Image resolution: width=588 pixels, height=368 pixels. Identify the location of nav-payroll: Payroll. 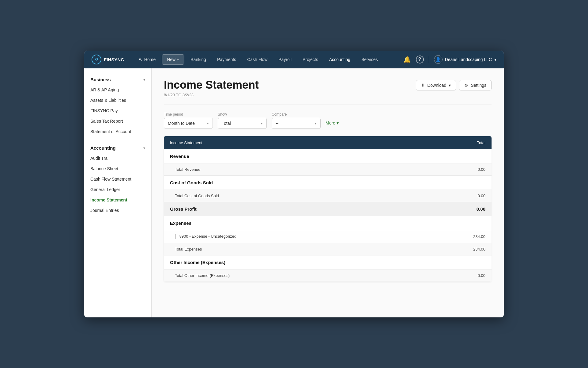
(285, 59).